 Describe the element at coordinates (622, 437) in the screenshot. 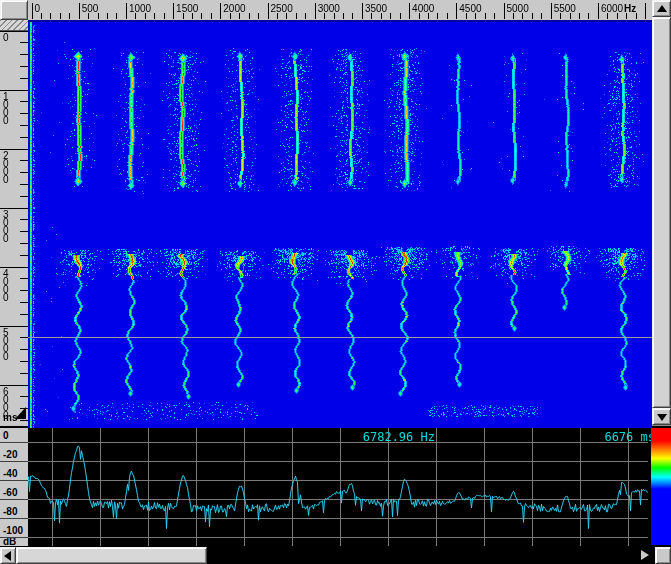

I see `time-readout: 6676 ms` at that location.